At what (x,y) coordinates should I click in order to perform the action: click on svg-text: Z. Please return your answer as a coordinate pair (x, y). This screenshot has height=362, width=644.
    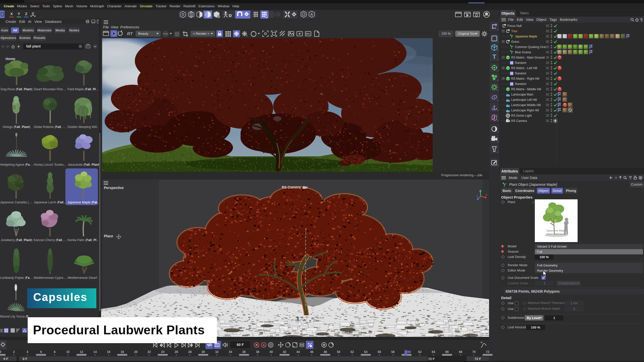
    Looking at the image, I should click on (477, 197).